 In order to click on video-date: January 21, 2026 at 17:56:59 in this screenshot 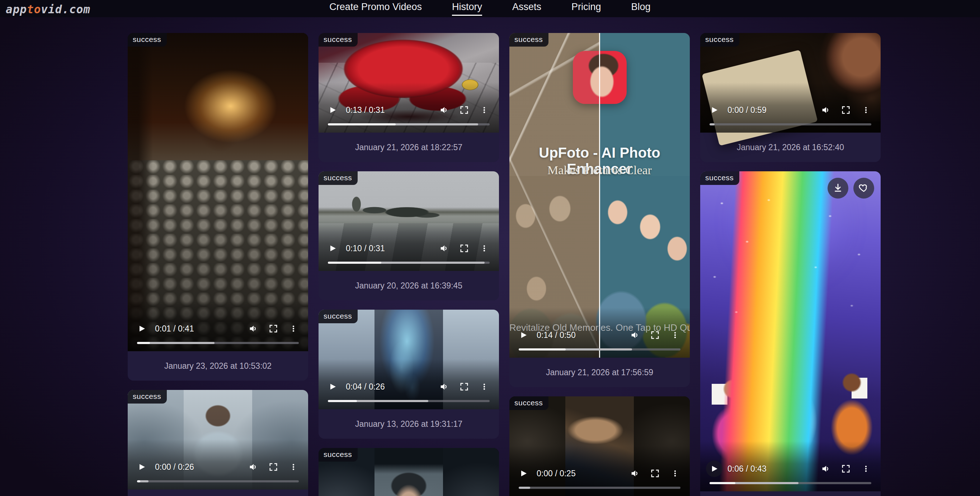, I will do `click(600, 372)`.